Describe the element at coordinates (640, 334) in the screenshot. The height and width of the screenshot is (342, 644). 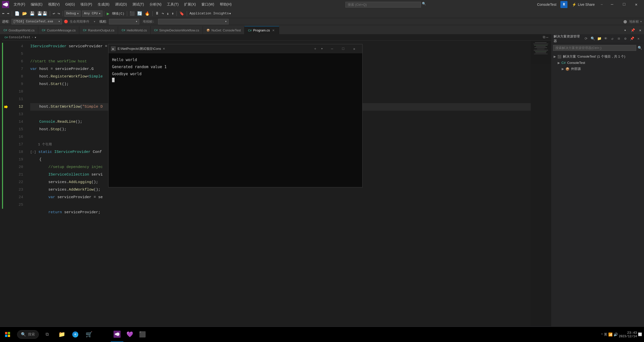
I see `show-desktop-button: ⬜` at that location.